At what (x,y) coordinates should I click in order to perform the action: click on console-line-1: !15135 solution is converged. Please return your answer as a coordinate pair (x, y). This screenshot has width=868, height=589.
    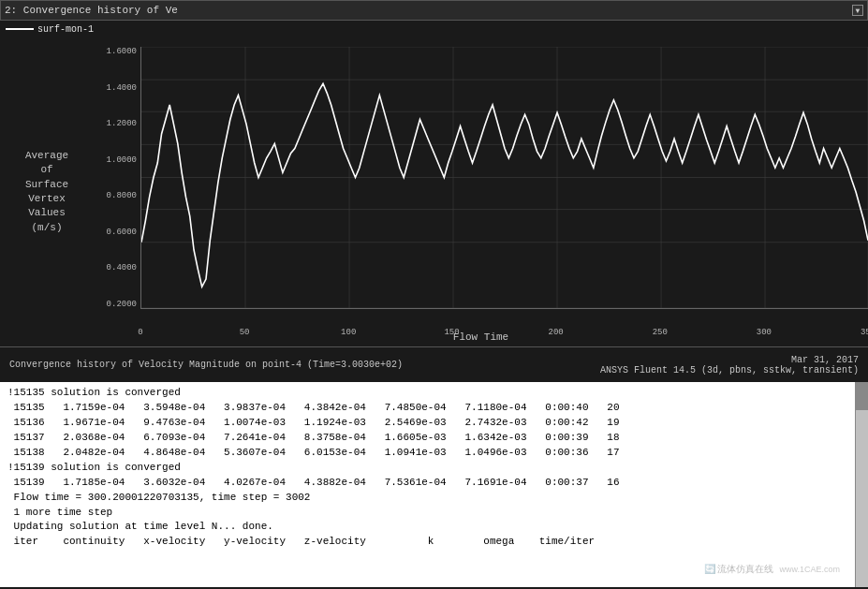
    Looking at the image, I should click on (434, 393).